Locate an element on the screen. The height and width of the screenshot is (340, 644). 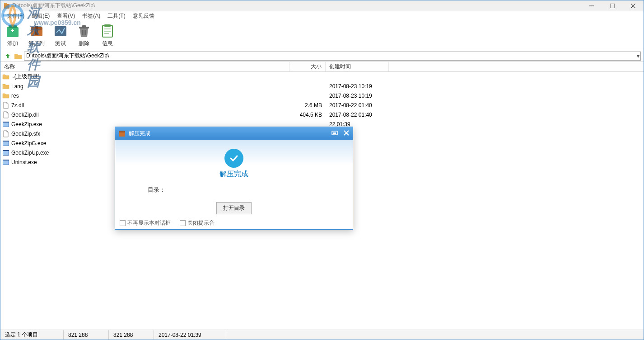
info-button: 信息 is located at coordinates (107, 35).